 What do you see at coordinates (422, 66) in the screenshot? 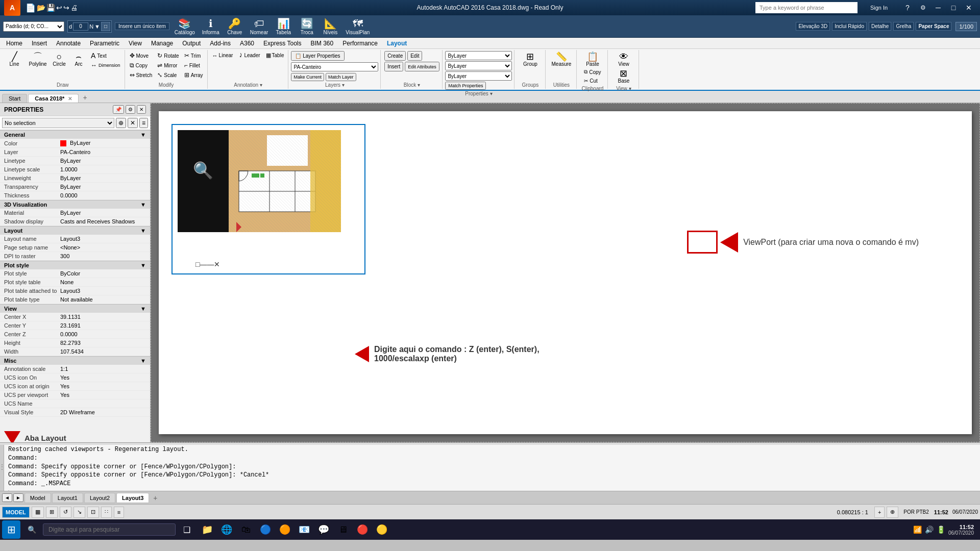
I see `ribbon-btn-edit-attr: Edit Attributes` at bounding box center [422, 66].